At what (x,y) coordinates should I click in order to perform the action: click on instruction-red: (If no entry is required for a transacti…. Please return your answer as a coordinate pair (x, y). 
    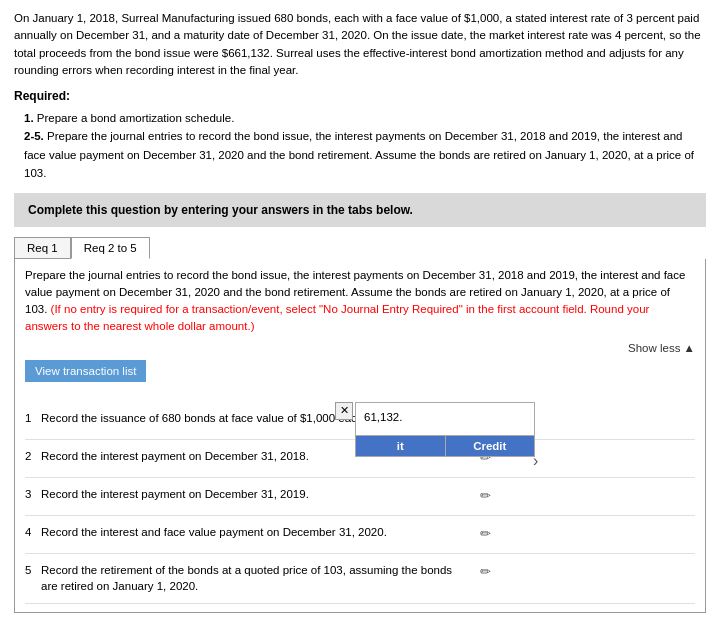
    Looking at the image, I should click on (337, 318).